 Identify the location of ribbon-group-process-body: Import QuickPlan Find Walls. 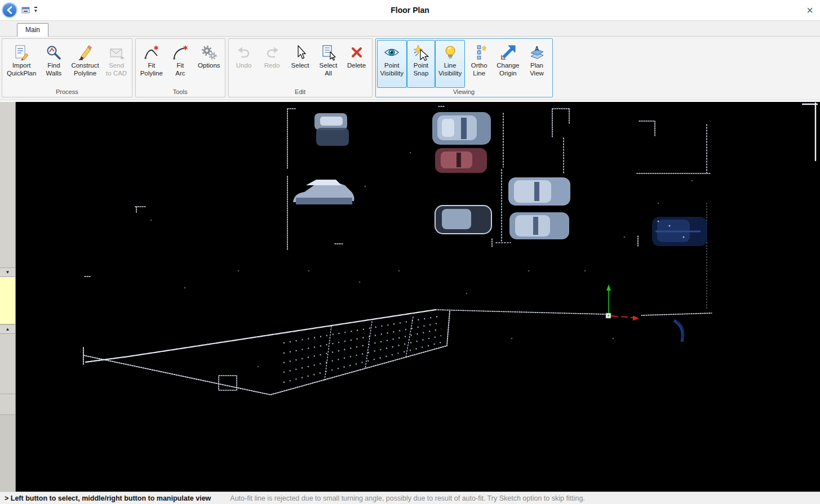
(67, 63).